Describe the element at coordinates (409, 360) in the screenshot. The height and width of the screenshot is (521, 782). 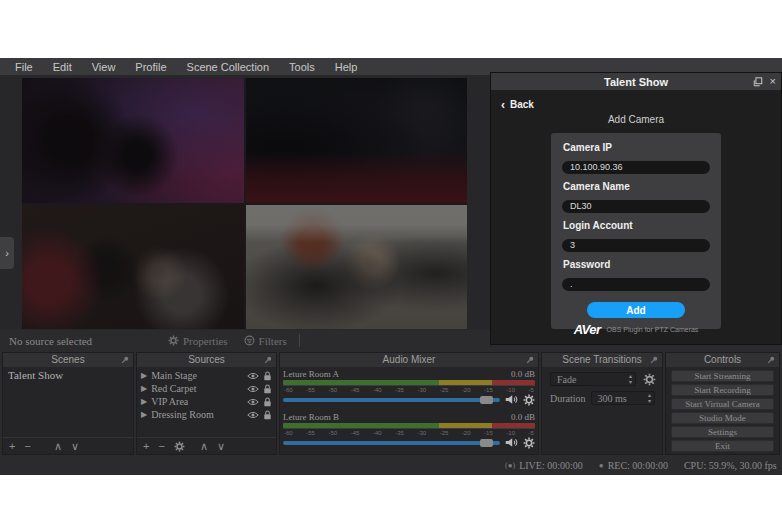
I see `audio-mixer-header: Audio Mixer` at that location.